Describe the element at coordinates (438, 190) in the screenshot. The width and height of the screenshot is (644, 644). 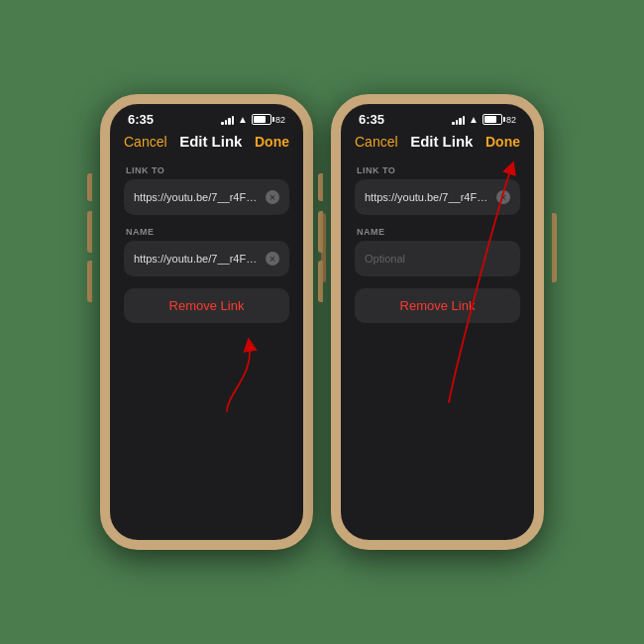
I see `link-to-section-2: LINK TO https://youtu.be/7__r4FVj-El?fea…` at that location.